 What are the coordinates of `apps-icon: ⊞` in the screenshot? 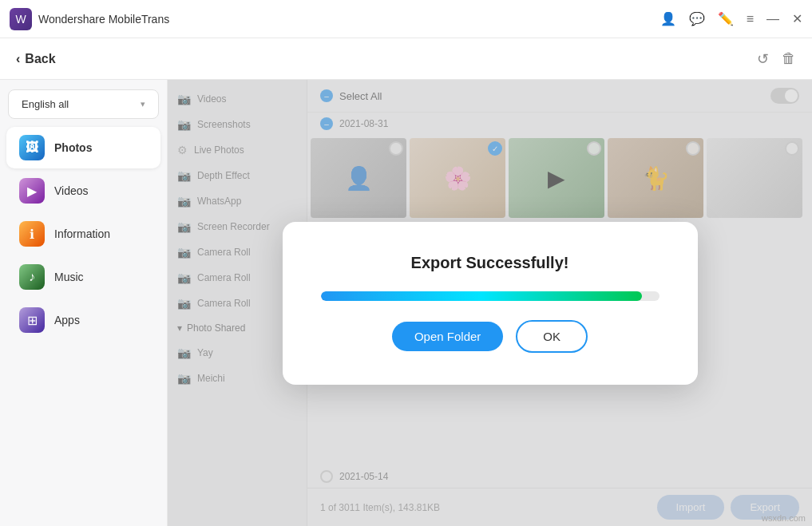 It's located at (32, 320).